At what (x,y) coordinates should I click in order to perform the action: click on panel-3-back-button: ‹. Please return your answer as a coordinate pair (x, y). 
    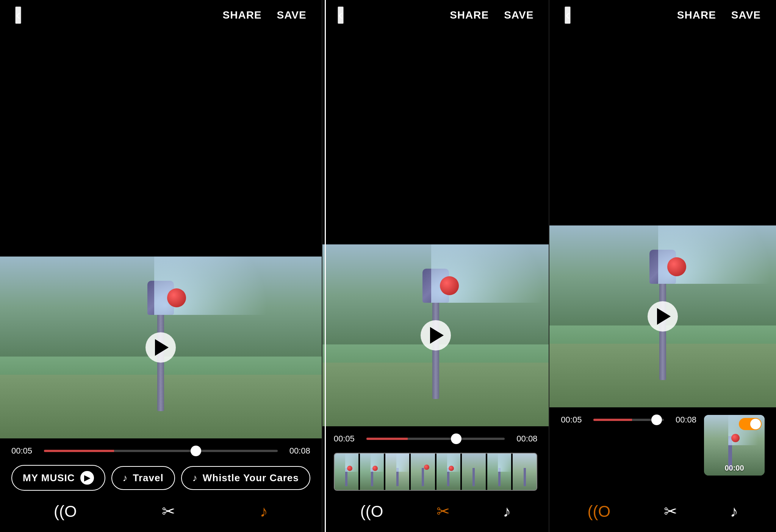
    Looking at the image, I should click on (568, 15).